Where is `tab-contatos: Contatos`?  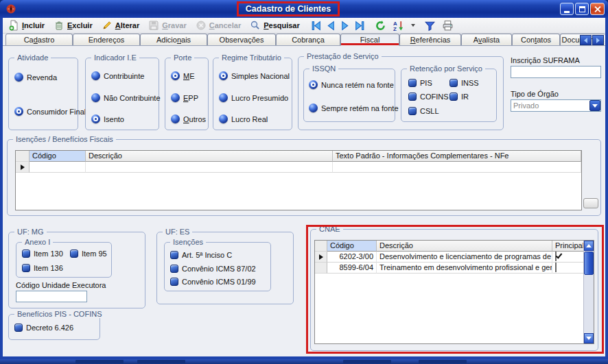
tab-contatos: Contatos is located at coordinates (536, 40).